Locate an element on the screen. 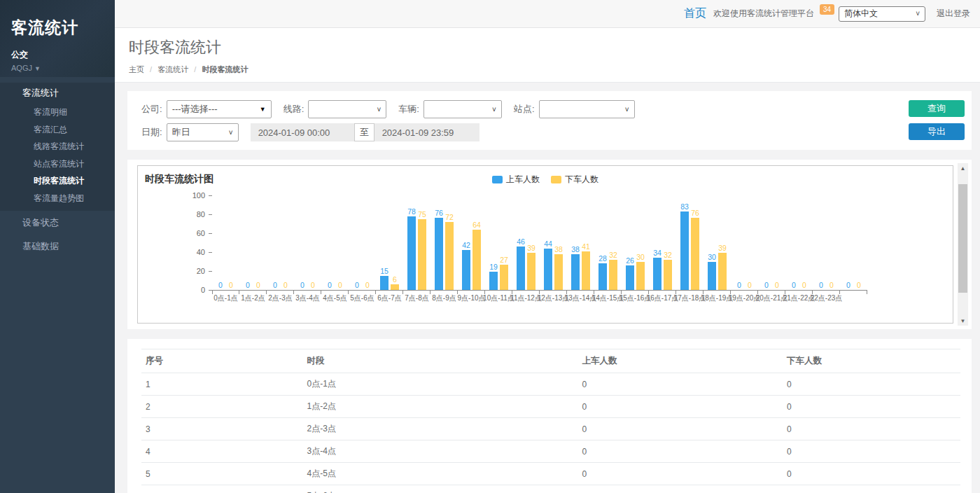 The image size is (980, 493). date-preset-select: 昨日 ˅ is located at coordinates (203, 132).